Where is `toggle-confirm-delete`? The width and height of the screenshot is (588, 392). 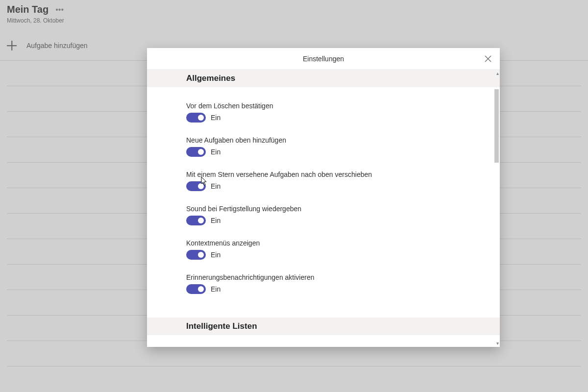
toggle-confirm-delete is located at coordinates (196, 118).